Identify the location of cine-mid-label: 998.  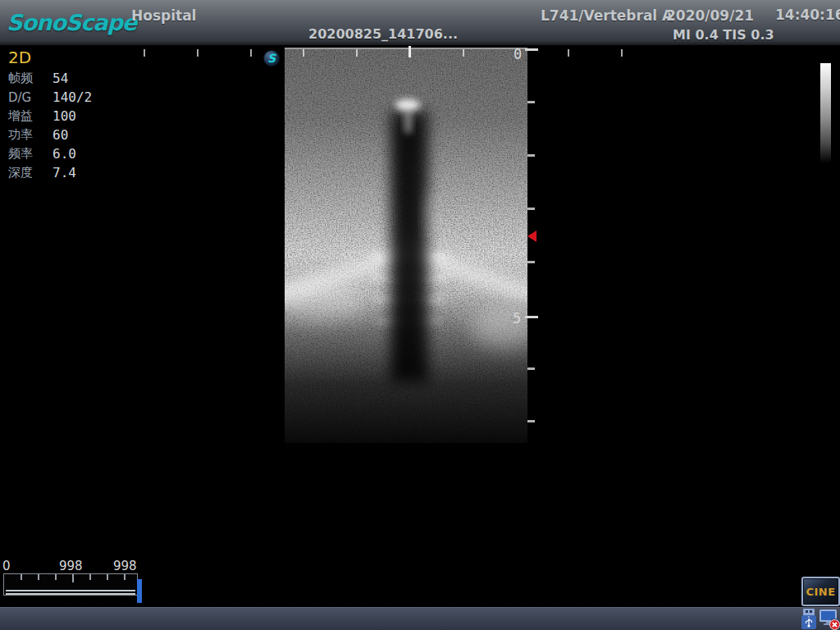
(71, 566).